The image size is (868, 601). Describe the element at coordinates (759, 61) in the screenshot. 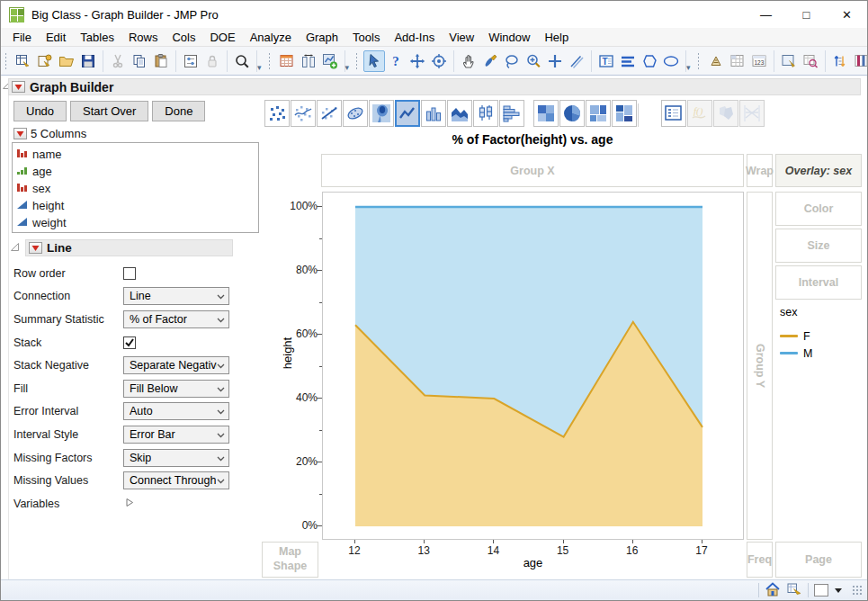

I see `value-labels-icon: 123` at that location.